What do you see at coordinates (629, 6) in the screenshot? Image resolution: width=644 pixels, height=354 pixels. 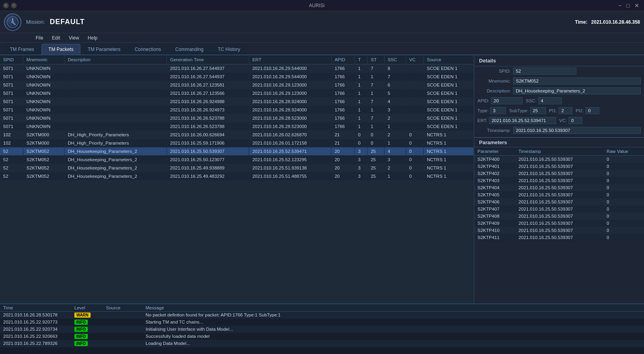 I see `window-buttons: − □ ✕` at bounding box center [629, 6].